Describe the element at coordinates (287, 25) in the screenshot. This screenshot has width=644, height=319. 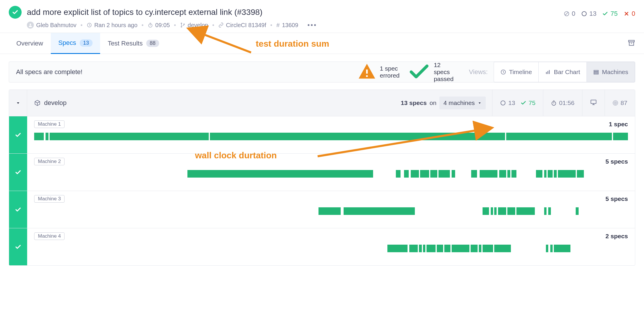
I see `run-number: # 13609` at that location.